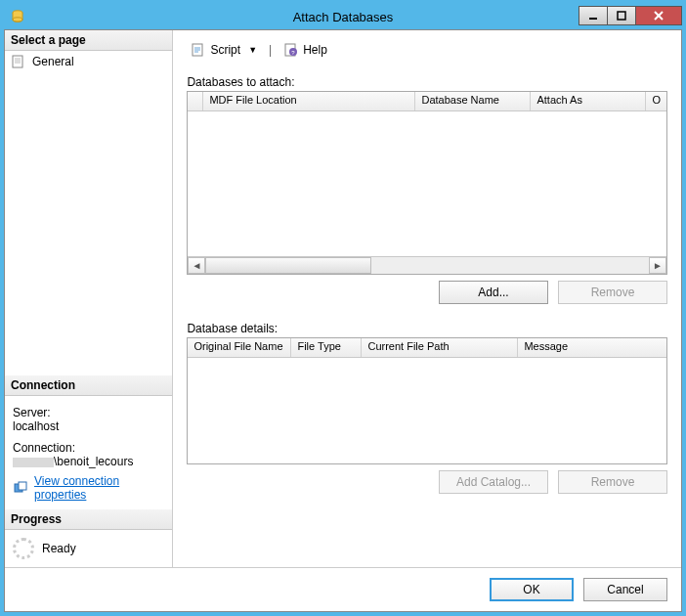 The width and height of the screenshot is (686, 616). What do you see at coordinates (427, 265) in the screenshot?
I see `grid1-hscrollbar: ◄ ►` at bounding box center [427, 265].